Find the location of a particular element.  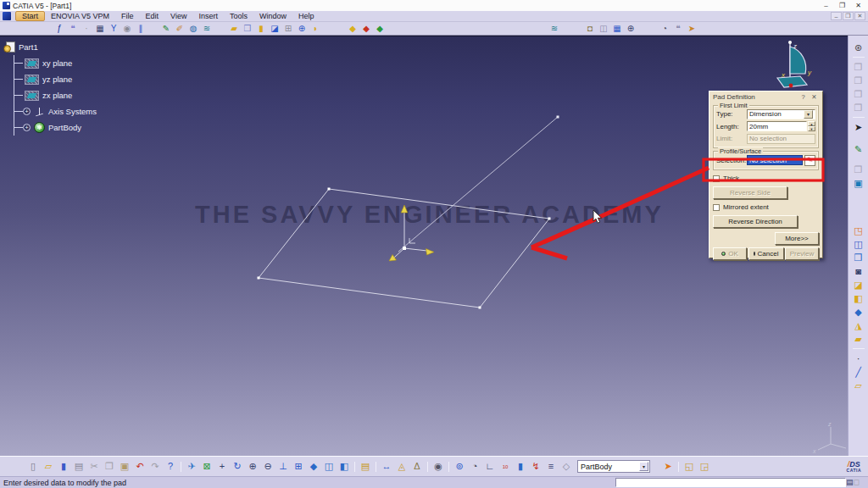

catalog-icon: ▤ is located at coordinates (365, 467).